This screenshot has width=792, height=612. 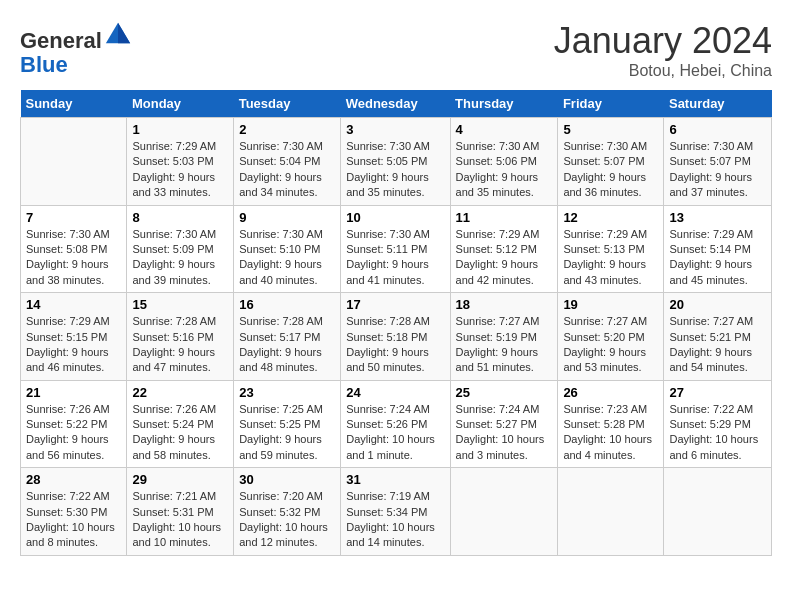 I want to click on calendar-cell: 24Sunrise: 7:24 AM Sunset: 5:26 PM Dayli…, so click(x=396, y=424).